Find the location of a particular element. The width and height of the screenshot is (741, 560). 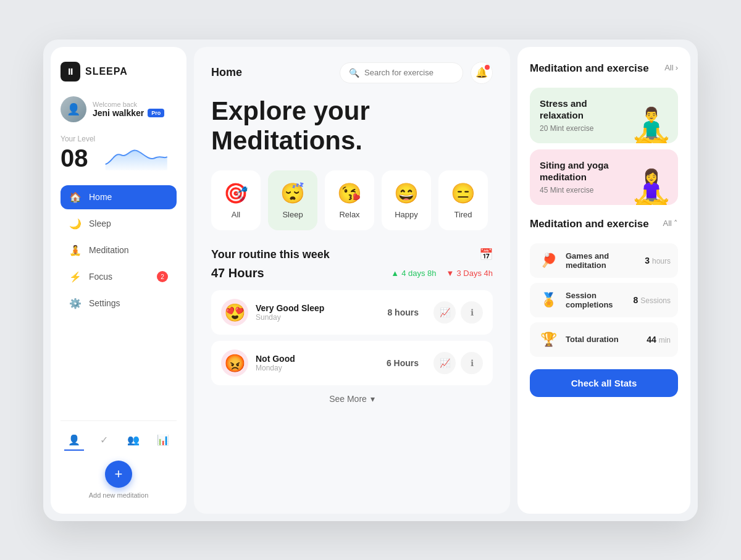

panel-section1-header: Meditation and exercise All › is located at coordinates (604, 69).